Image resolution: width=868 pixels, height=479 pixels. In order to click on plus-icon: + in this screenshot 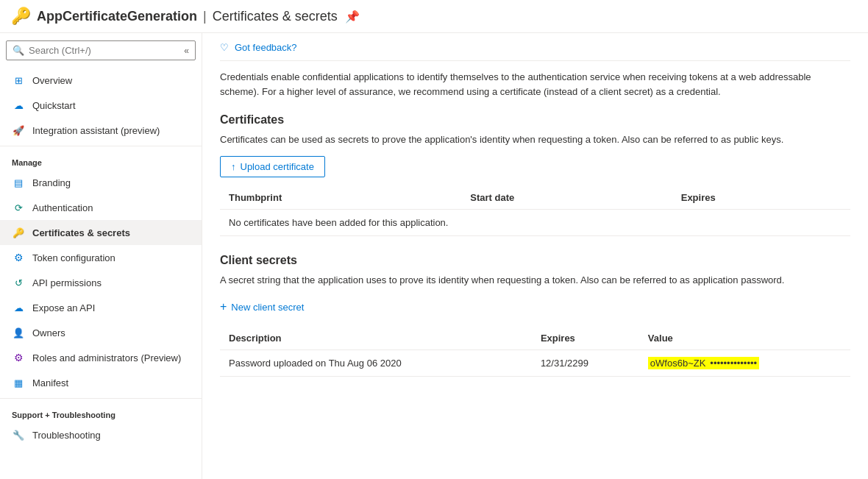, I will do `click(224, 307)`.